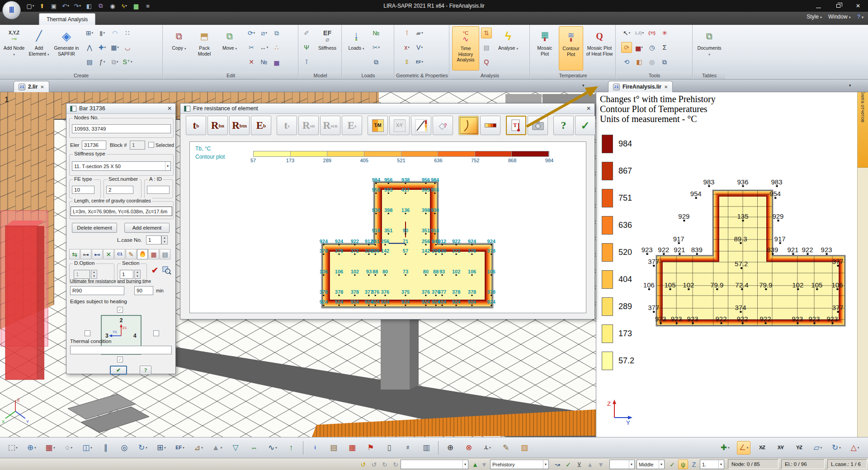 Image resolution: width=868 pixels, height=470 pixels. I want to click on app-logo: Ⅲ, so click(12, 10).